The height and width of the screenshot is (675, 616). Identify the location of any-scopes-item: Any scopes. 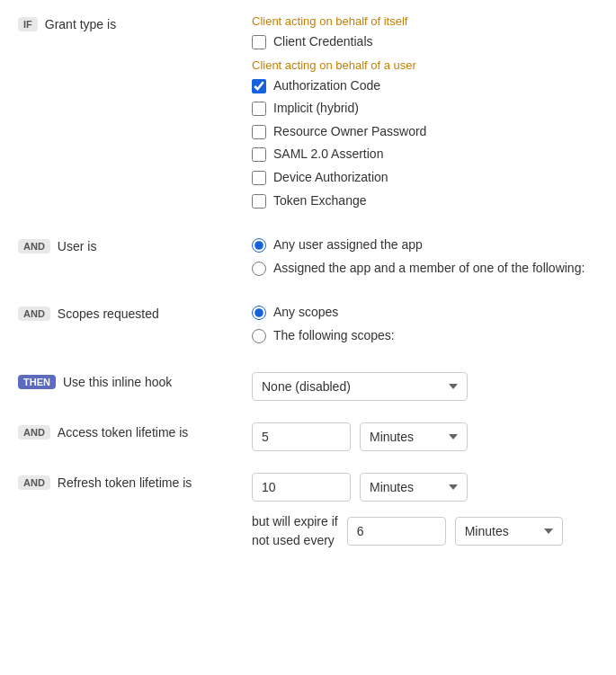
(424, 313).